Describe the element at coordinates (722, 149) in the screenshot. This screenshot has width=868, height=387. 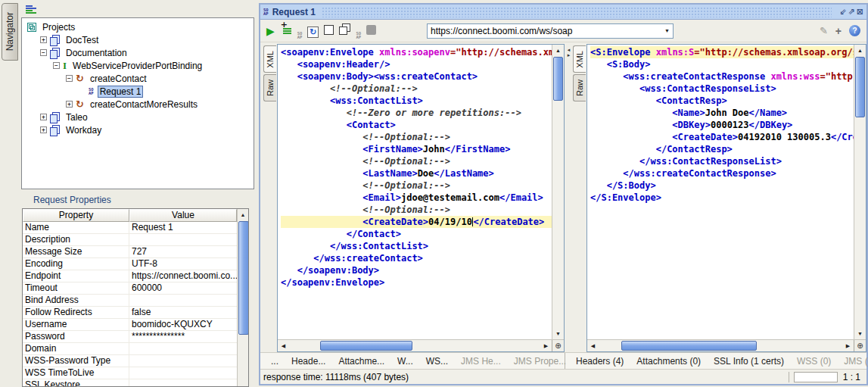
I see `code-line: </ContactResp>` at that location.